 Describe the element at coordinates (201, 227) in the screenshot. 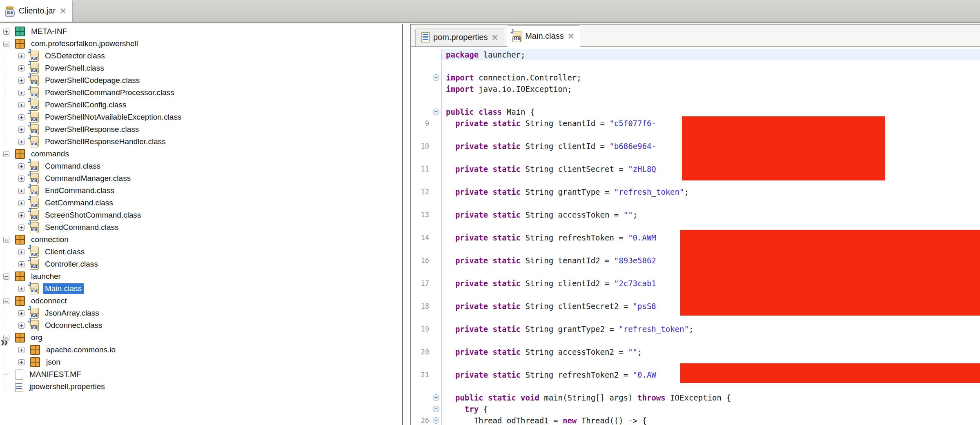

I see `tree-item-sendcommand-class: +SendCommand.class` at that location.